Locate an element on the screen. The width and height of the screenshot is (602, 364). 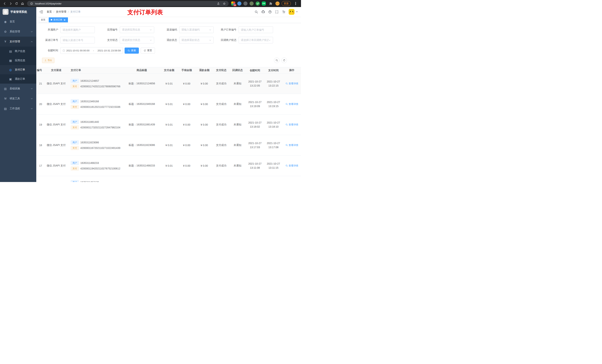
browser-forward-button is located at coordinates (11, 3).